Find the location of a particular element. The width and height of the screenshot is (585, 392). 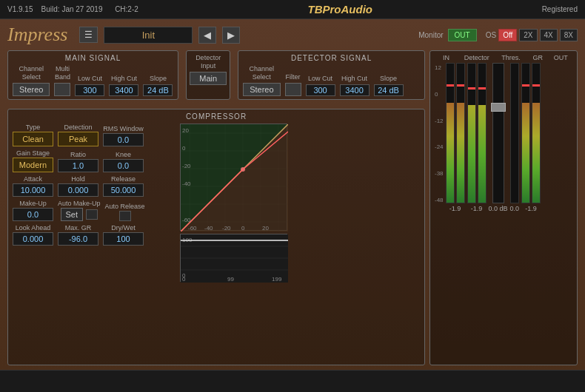

det-low-cut-value: 300 is located at coordinates (321, 90).